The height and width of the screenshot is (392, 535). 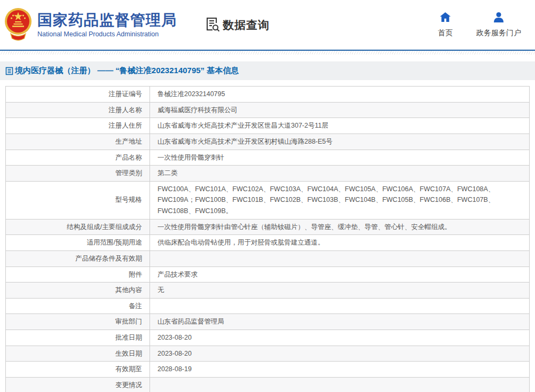 I want to click on row-value: 一次性使用骨髓穿刺针由管心针座（辅助钕磁片）、导管座、缓冲垫、导管、管心针、安全…, so click(x=340, y=227).